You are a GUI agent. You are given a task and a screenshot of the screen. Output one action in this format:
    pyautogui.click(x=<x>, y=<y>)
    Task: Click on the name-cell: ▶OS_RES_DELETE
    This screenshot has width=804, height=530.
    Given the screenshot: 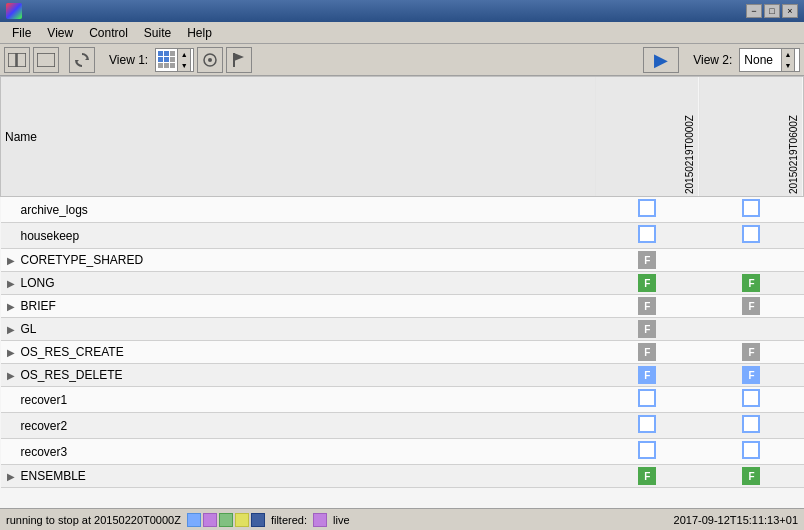 What is the action you would take?
    pyautogui.click(x=298, y=376)
    